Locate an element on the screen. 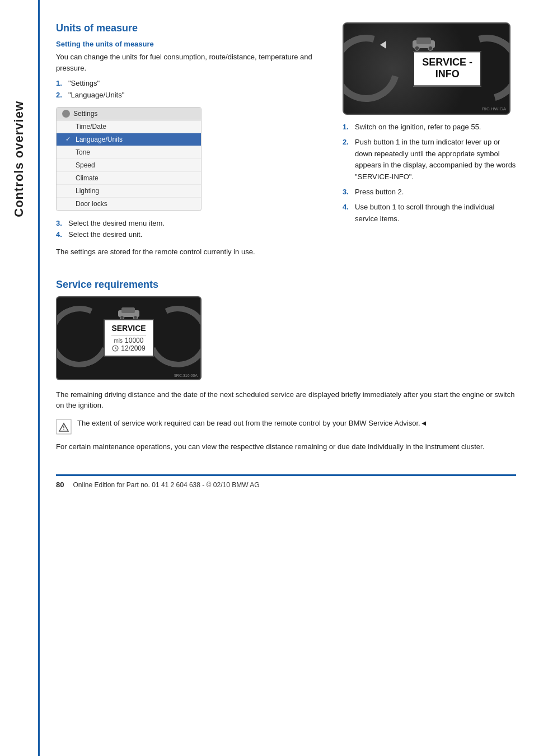 The height and width of the screenshot is (756, 534). sidebar-label: Controls overview is located at coordinates (19, 159).